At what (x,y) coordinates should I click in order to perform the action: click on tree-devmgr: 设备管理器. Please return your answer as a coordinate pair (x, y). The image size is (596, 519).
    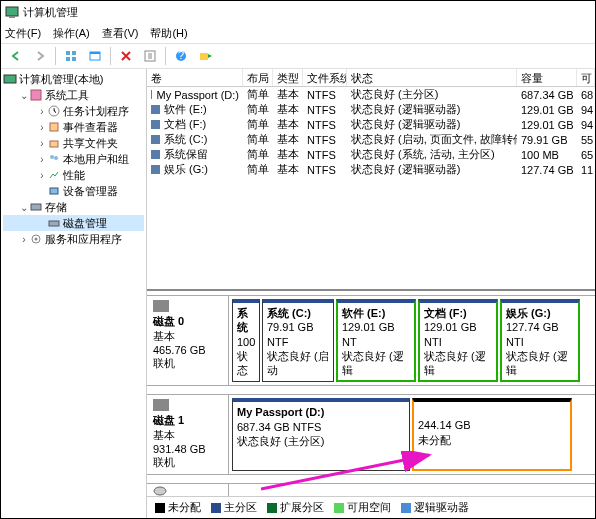
    Looking at the image, I should click on (74, 191).